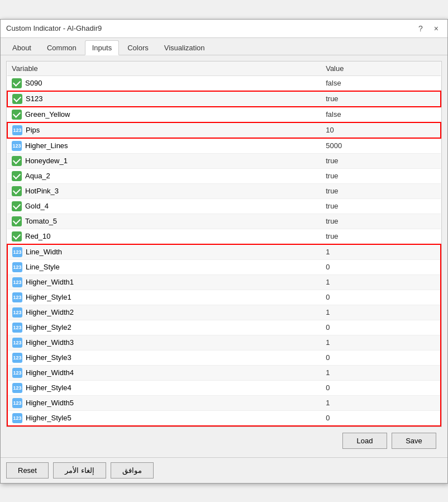 This screenshot has width=448, height=502. I want to click on variable-name: Higher_Lines, so click(47, 145).